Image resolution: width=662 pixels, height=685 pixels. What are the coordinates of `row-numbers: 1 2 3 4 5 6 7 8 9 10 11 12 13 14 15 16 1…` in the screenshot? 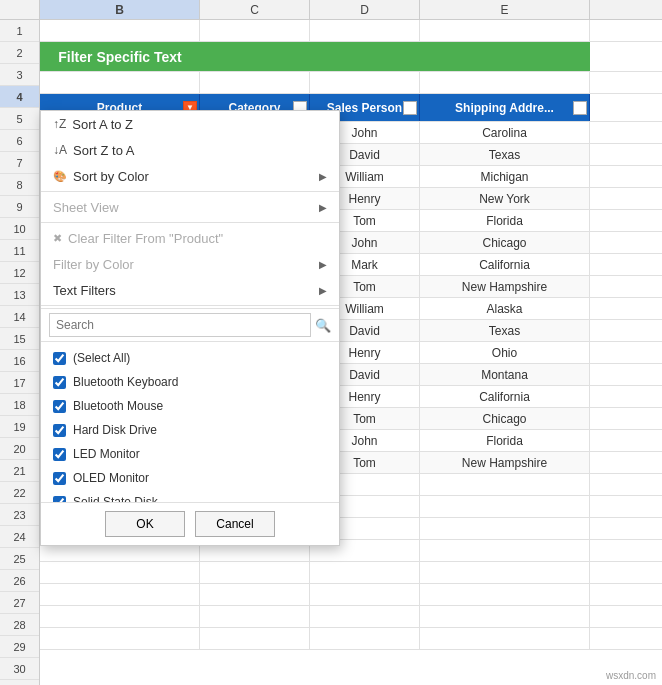 It's located at (20, 352).